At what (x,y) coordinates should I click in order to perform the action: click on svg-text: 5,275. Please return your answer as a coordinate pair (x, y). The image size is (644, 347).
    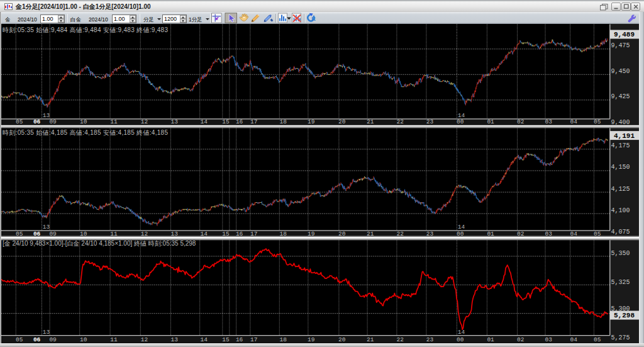
    Looking at the image, I should click on (621, 338).